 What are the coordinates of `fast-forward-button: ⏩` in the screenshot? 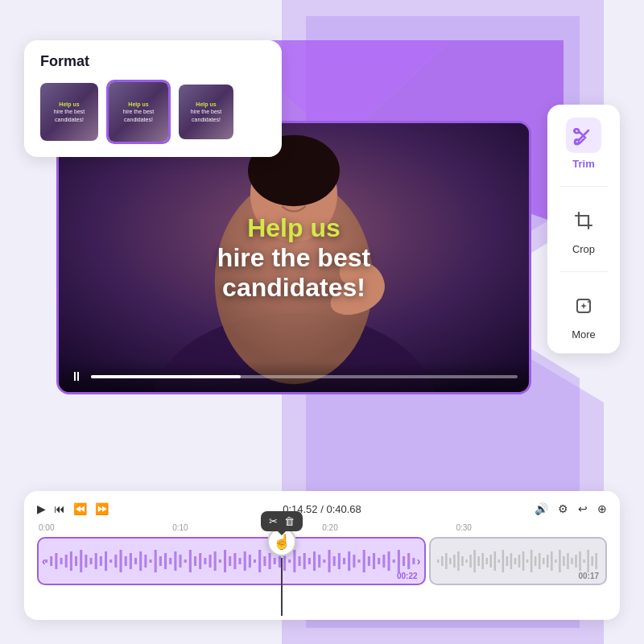 It's located at (101, 509).